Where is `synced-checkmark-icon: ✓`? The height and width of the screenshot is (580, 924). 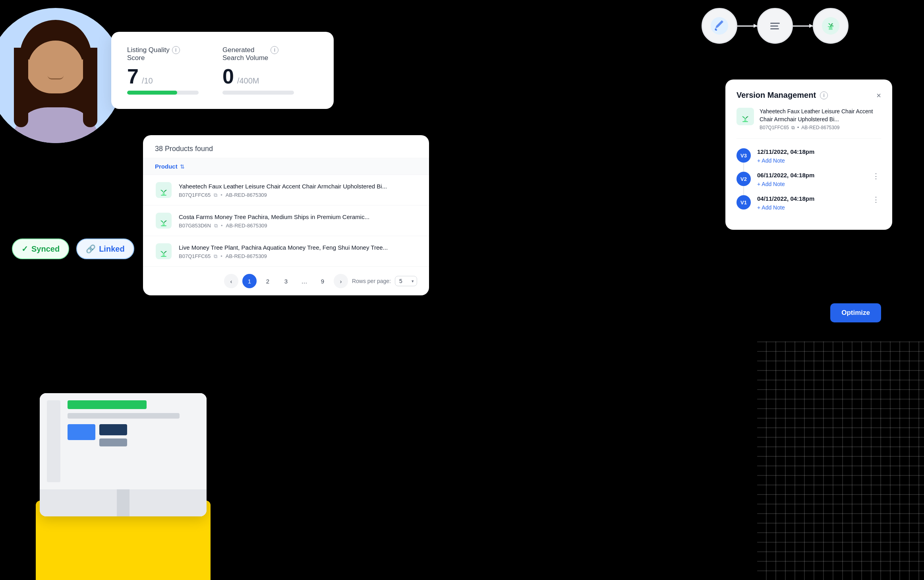
synced-checkmark-icon: ✓ is located at coordinates (25, 249).